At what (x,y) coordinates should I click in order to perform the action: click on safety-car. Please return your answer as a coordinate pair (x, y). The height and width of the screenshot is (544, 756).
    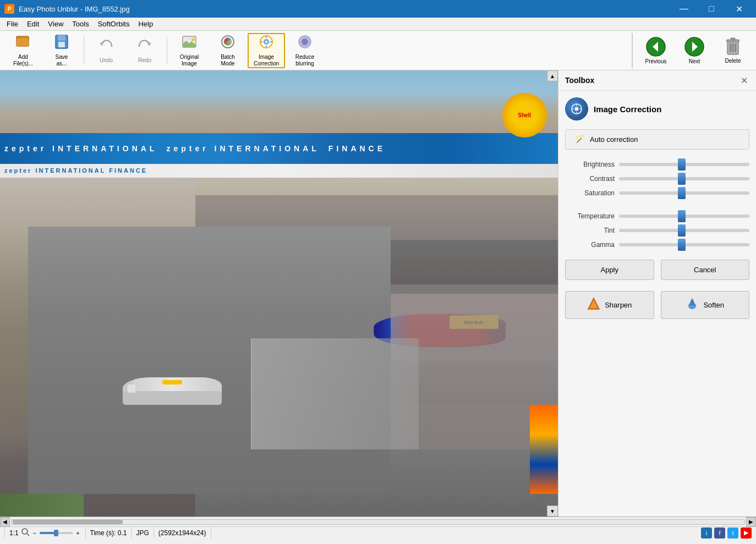
    Looking at the image, I should click on (172, 391).